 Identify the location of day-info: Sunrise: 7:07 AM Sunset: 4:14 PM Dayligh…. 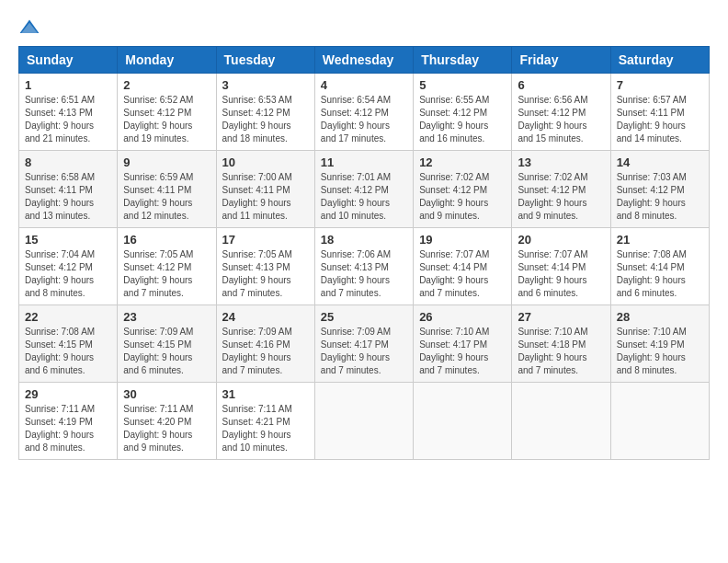
(462, 274).